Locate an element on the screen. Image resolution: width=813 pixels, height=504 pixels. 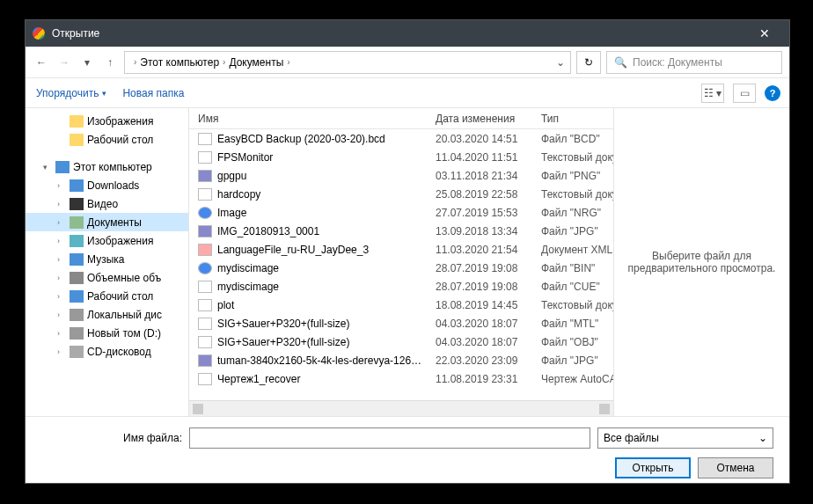
file-date: 25.08.2019 22:58 is located at coordinates (488, 194).